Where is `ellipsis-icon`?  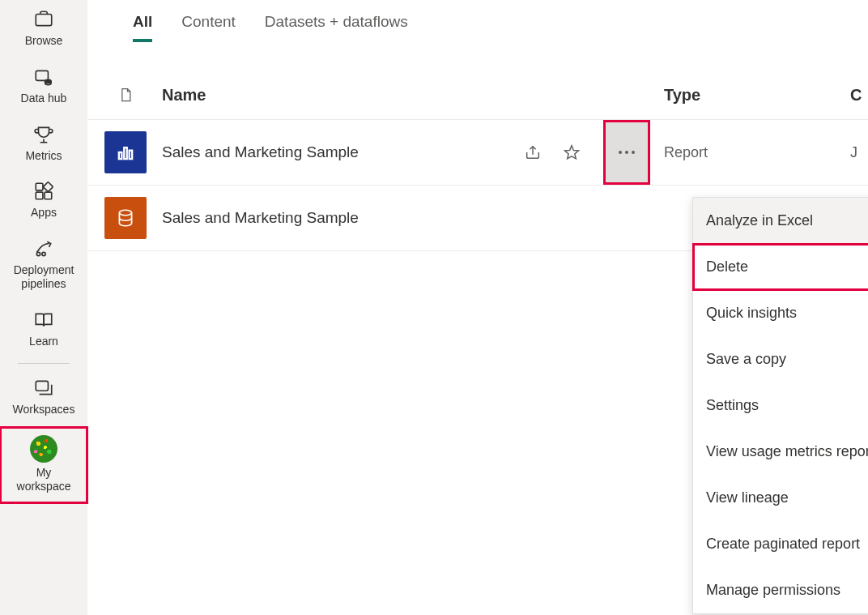
ellipsis-icon is located at coordinates (627, 152).